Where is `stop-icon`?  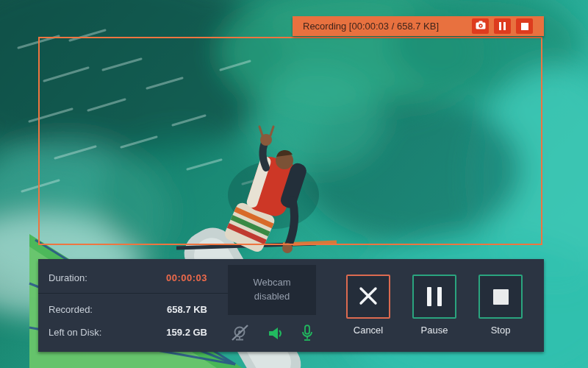
stop-icon is located at coordinates (525, 26).